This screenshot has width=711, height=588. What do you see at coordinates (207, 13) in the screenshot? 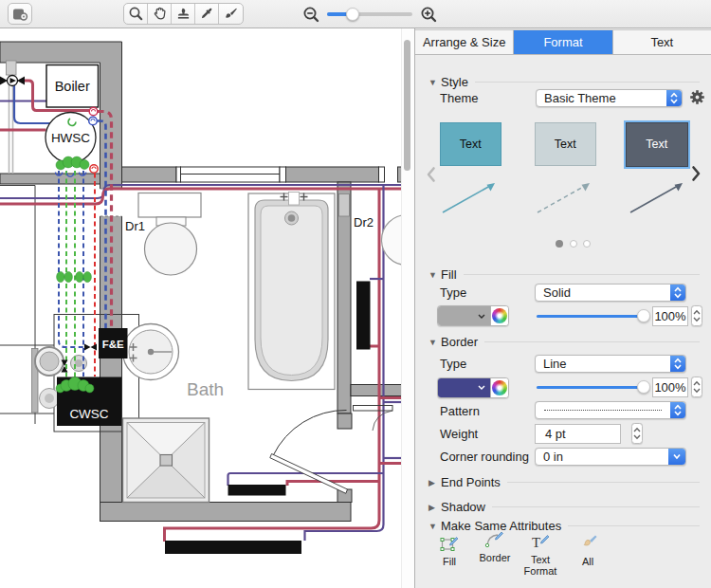
I see `eyedropper-tool-button` at bounding box center [207, 13].